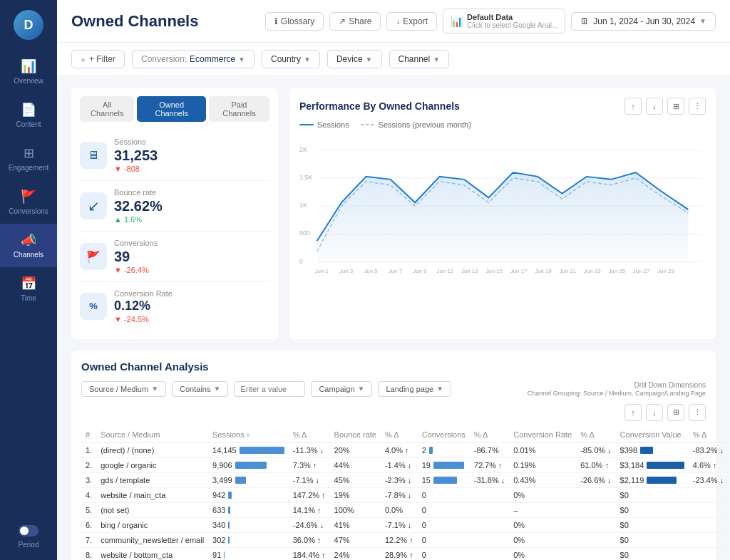 This screenshot has height=560, width=730. Describe the element at coordinates (415, 389) in the screenshot. I see `landing-page-dropdown: Landing page ▼` at that location.